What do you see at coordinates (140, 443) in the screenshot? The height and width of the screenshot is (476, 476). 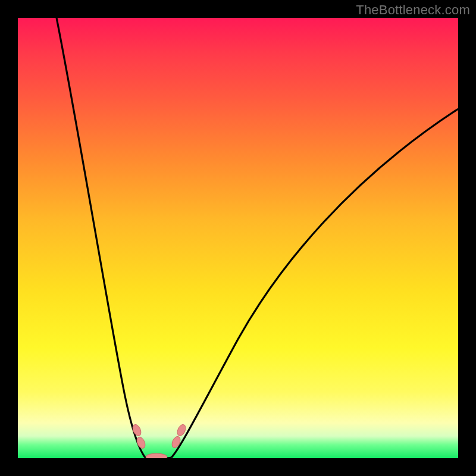 I see `marker-left-b` at bounding box center [140, 443].